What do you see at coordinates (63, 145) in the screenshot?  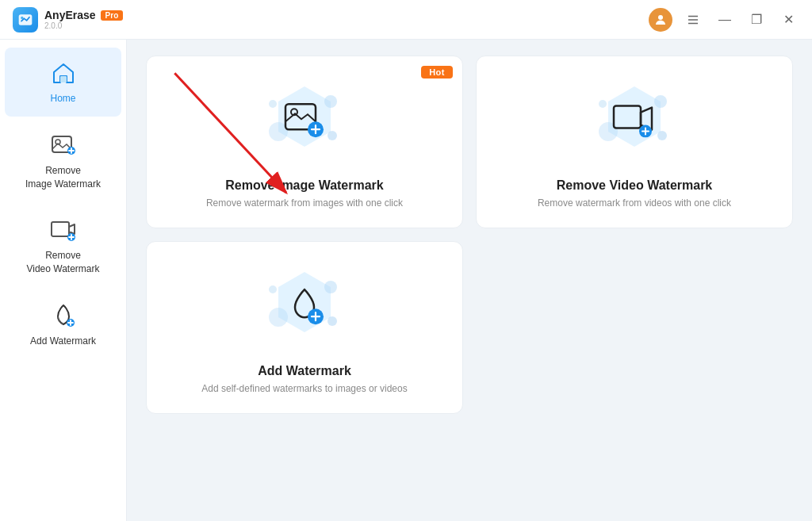 I see `remove-image-icon` at bounding box center [63, 145].